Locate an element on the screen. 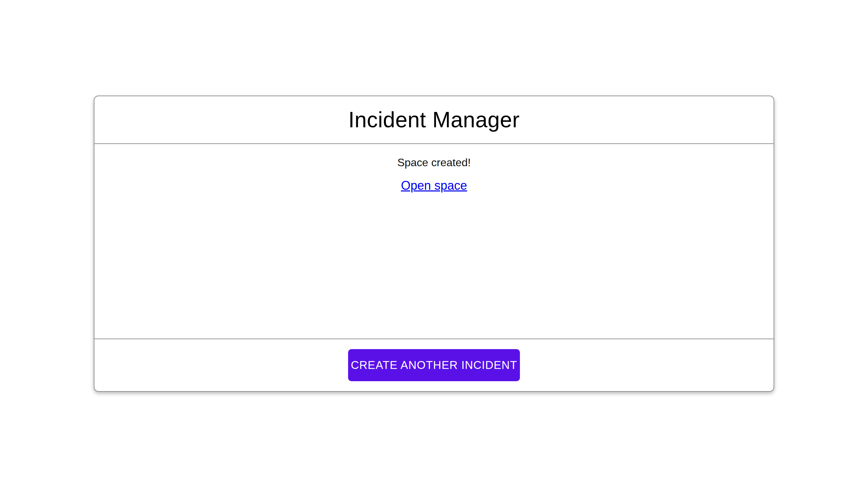 Image resolution: width=868 pixels, height=487 pixels. status-message: Space created! is located at coordinates (434, 162).